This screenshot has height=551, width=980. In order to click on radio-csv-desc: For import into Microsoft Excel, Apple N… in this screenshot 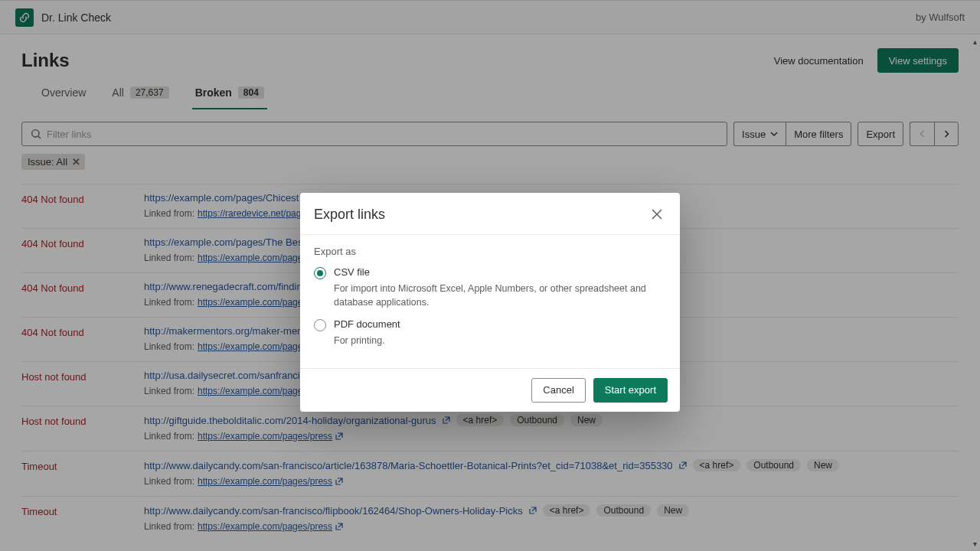, I will do `click(500, 295)`.